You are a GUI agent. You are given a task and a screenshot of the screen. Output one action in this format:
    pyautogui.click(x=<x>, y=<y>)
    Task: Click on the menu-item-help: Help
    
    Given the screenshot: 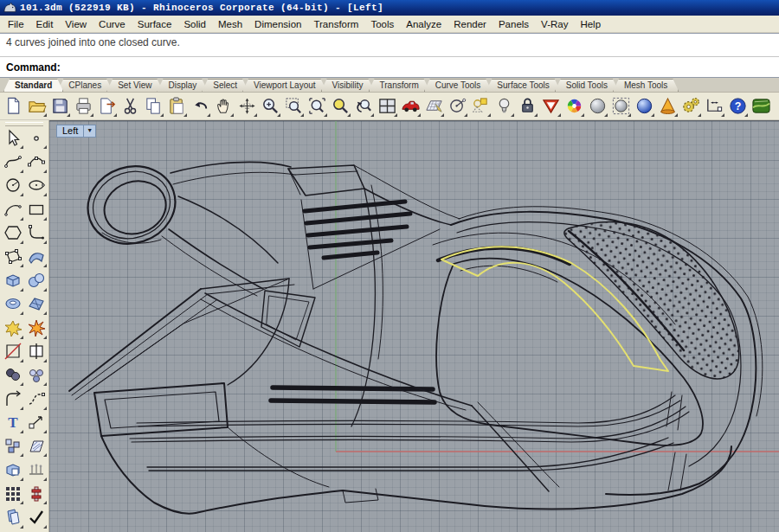 What is the action you would take?
    pyautogui.click(x=590, y=24)
    